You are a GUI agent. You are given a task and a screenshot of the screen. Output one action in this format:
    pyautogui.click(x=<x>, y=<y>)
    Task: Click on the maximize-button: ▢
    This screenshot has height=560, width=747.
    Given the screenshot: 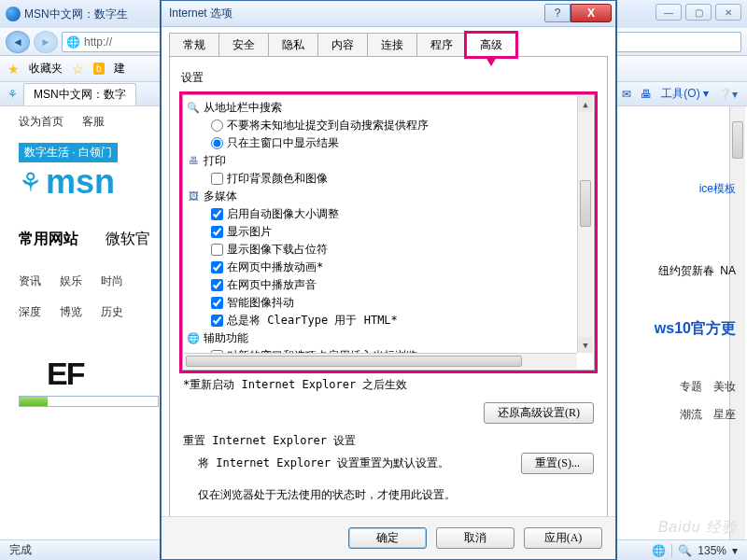 What is the action you would take?
    pyautogui.click(x=698, y=12)
    